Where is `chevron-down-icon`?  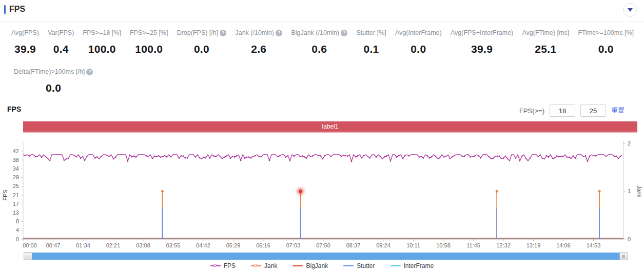 chevron-down-icon is located at coordinates (630, 10).